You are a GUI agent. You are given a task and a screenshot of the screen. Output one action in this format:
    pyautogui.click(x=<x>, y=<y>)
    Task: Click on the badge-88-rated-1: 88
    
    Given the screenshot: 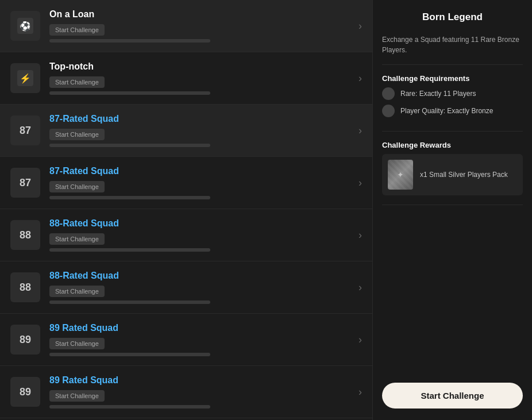 What is the action you would take?
    pyautogui.click(x=25, y=235)
    